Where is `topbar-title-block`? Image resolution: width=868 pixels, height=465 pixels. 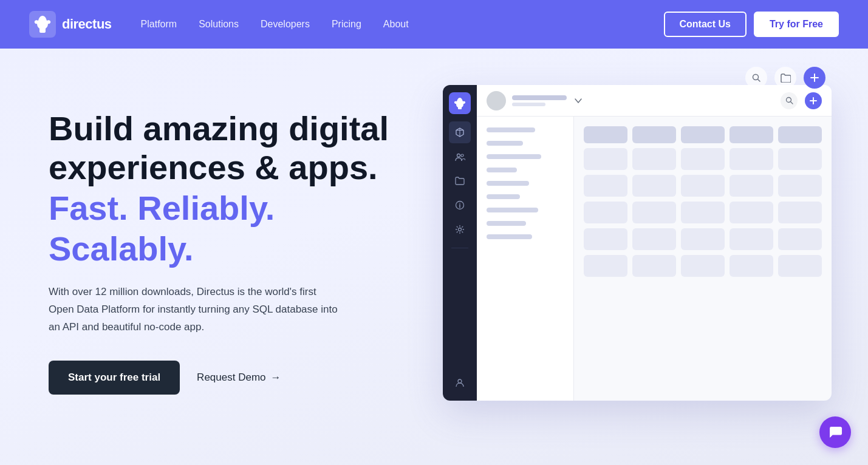 topbar-title-block is located at coordinates (630, 101).